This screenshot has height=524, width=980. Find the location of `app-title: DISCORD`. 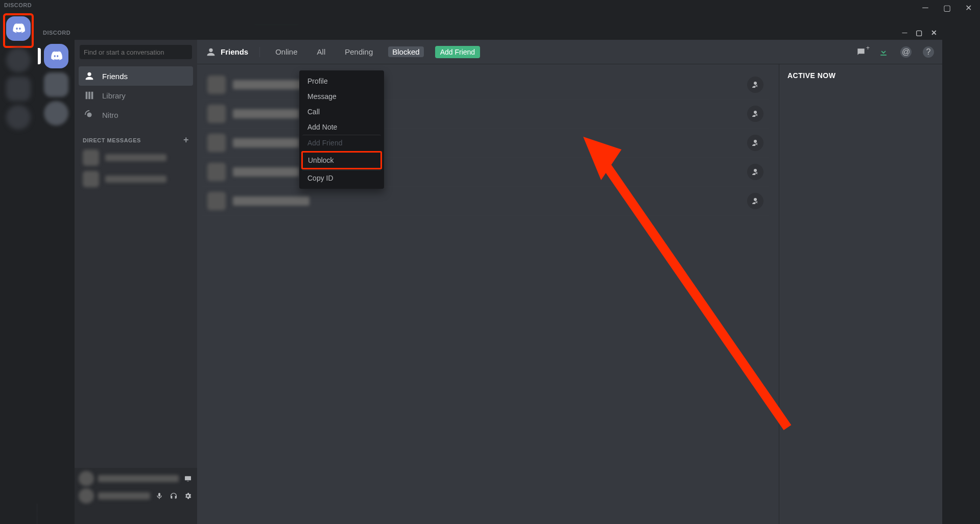

app-title: DISCORD is located at coordinates (18, 5).